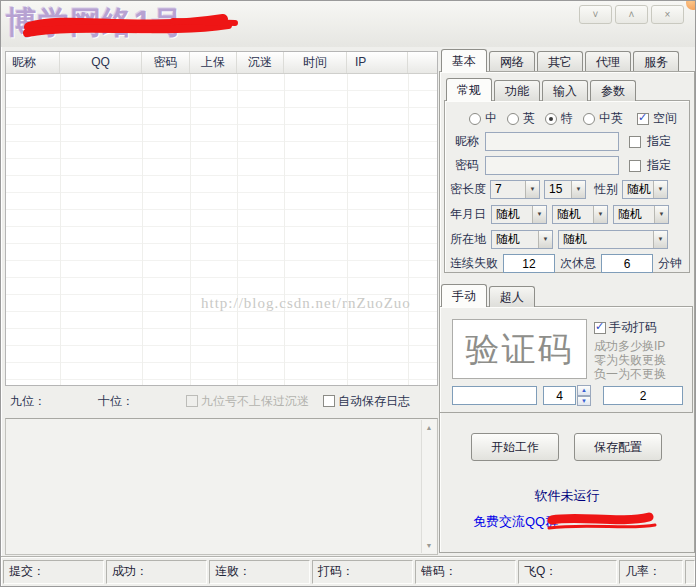 Image resolution: width=696 pixels, height=587 pixels. I want to click on column-header-spacer, so click(422, 62).